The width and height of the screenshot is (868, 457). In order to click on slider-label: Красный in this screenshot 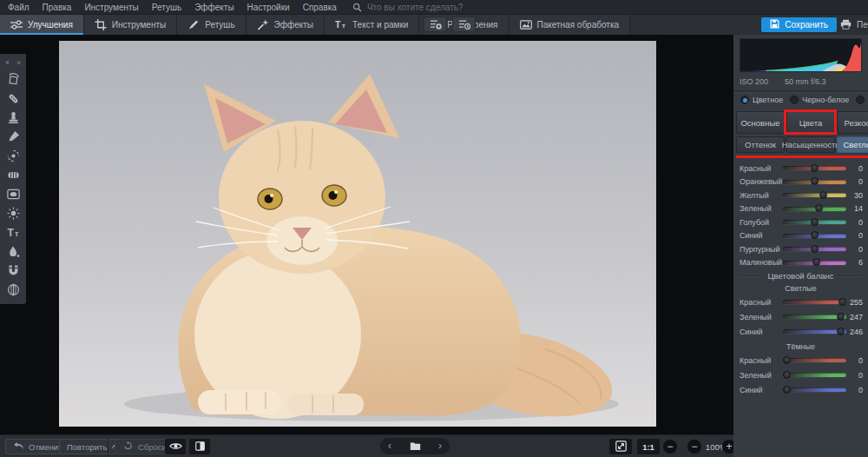, I will do `click(761, 302)`.